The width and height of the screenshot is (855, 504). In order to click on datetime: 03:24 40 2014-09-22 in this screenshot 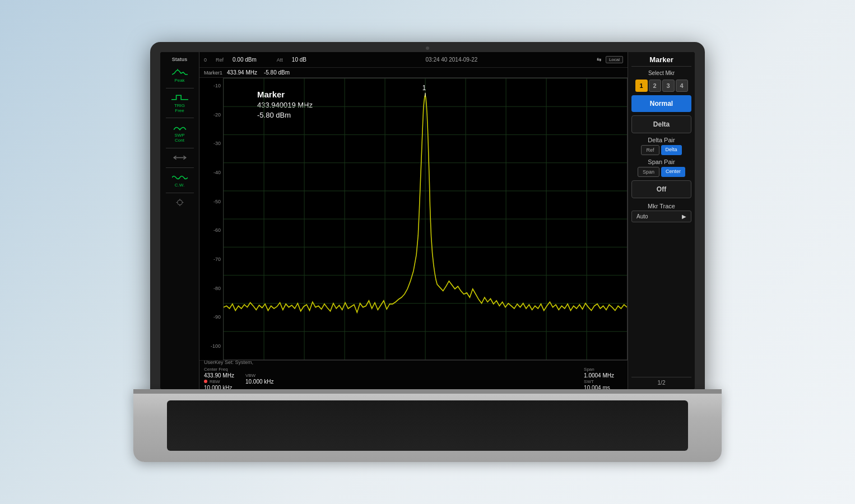, I will do `click(452, 59)`.